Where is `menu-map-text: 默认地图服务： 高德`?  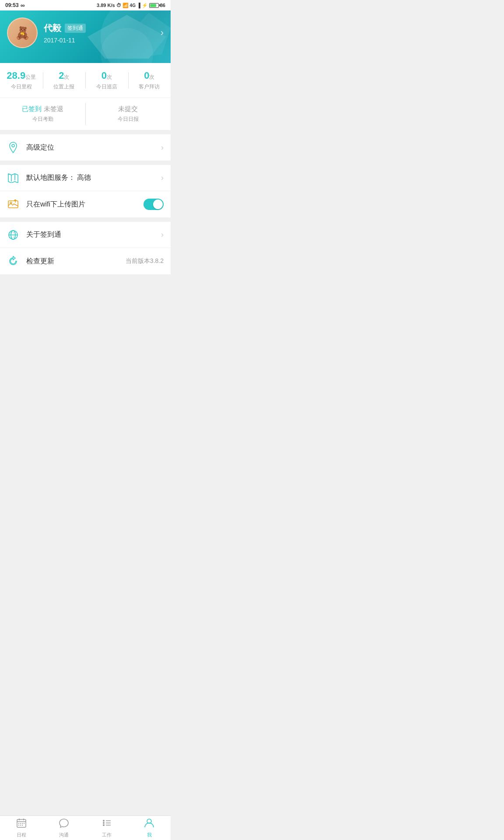 menu-map-text: 默认地图服务： 高德 is located at coordinates (94, 178).